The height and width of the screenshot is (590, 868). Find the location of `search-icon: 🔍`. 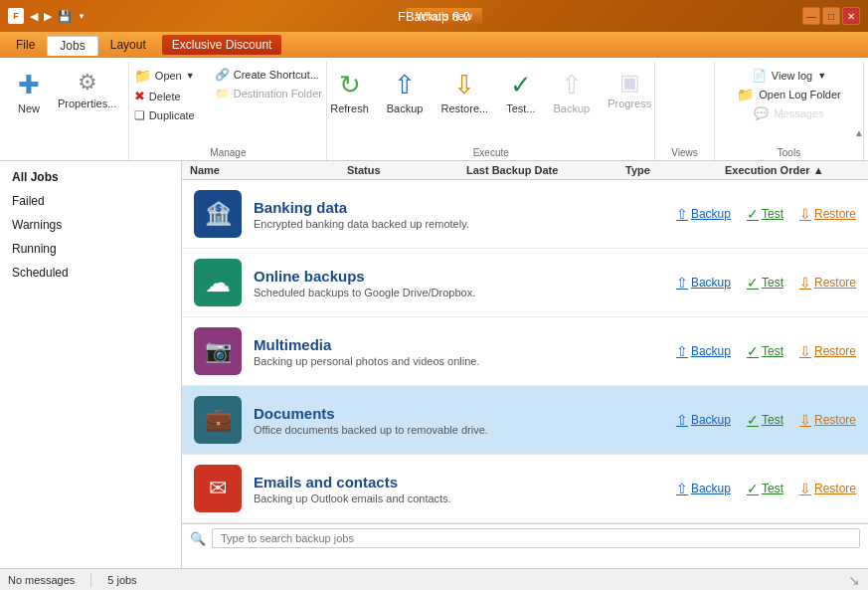

search-icon: 🔍 is located at coordinates (198, 539).